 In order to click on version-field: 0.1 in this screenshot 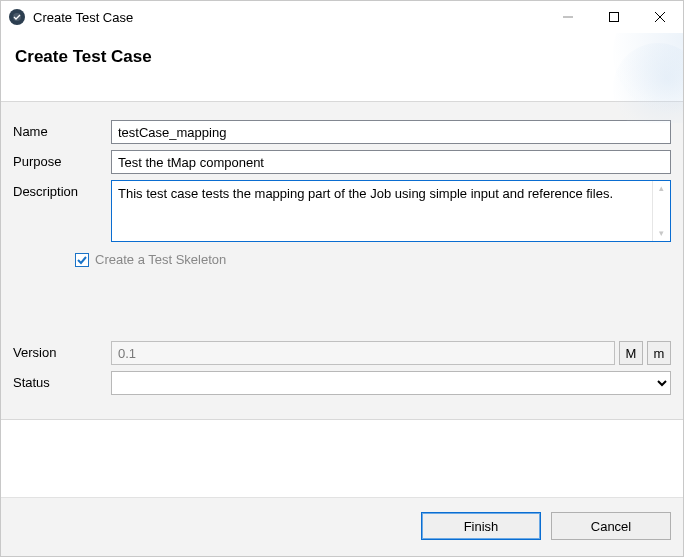, I will do `click(363, 353)`.